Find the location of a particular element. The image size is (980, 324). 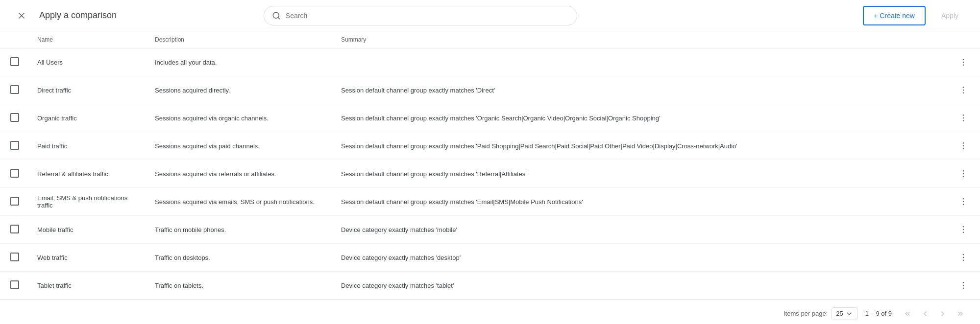

row-name-cell: Paid traffic is located at coordinates (88, 146).